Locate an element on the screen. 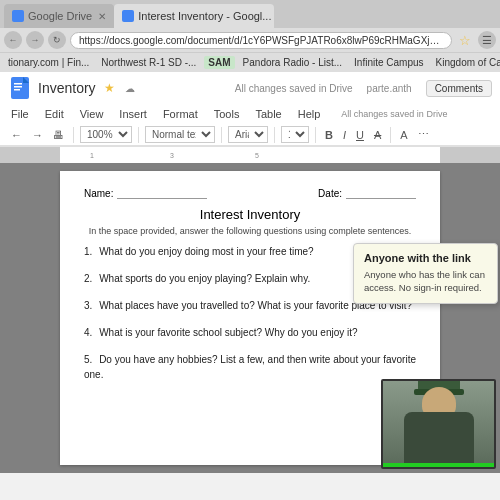  q3-number: 3. is located at coordinates (88, 306).